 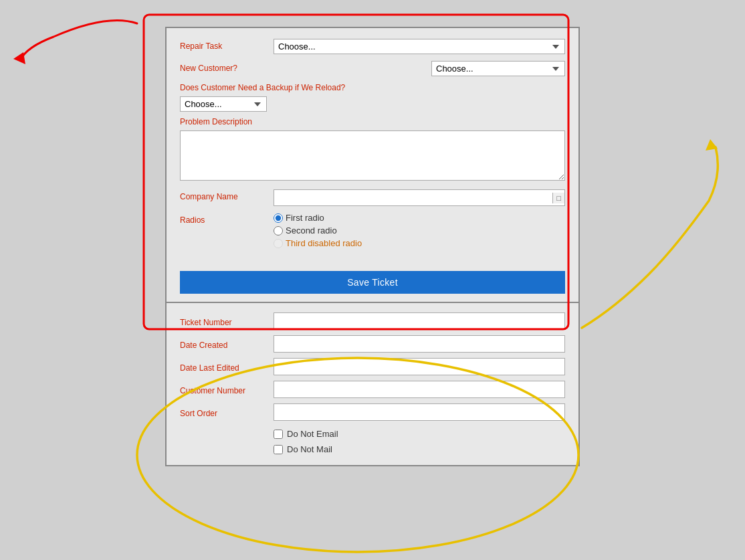 What do you see at coordinates (227, 45) in the screenshot?
I see `repair-task-label: Repair Task` at bounding box center [227, 45].